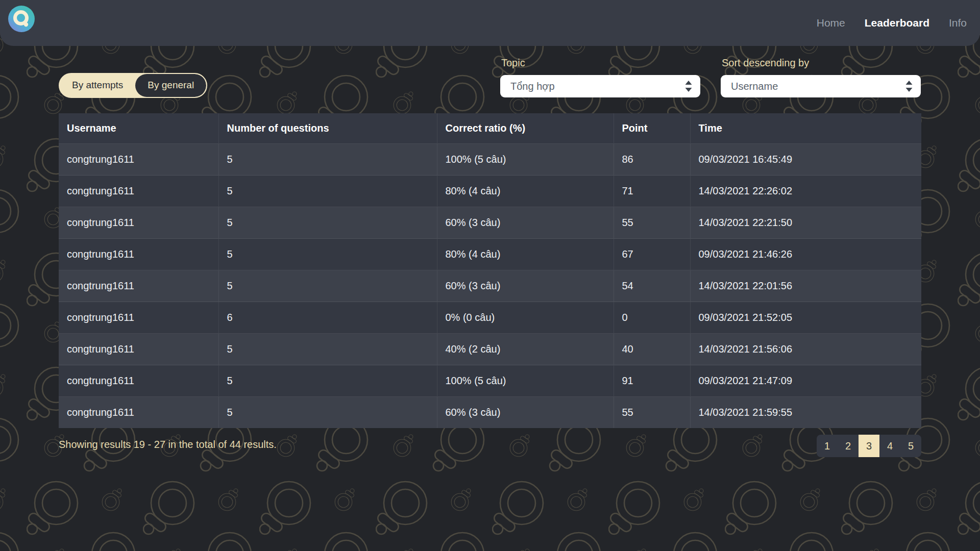  Describe the element at coordinates (821, 86) in the screenshot. I see `sort-select: Username` at that location.